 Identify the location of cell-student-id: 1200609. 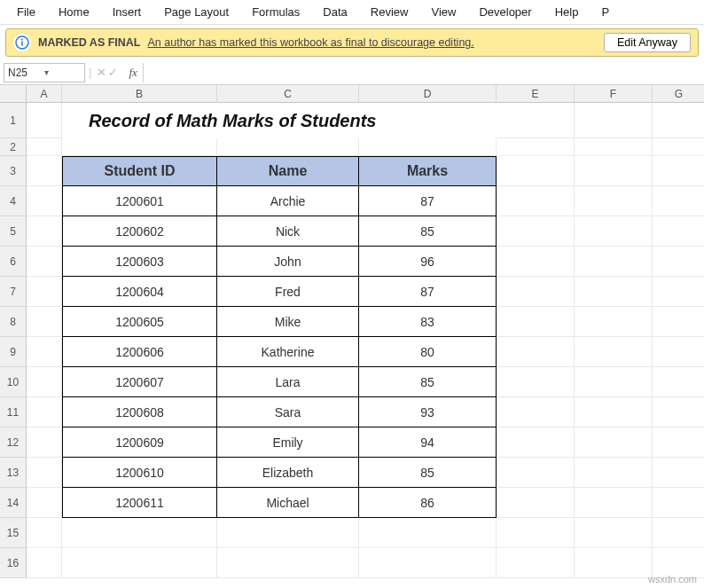
(140, 443).